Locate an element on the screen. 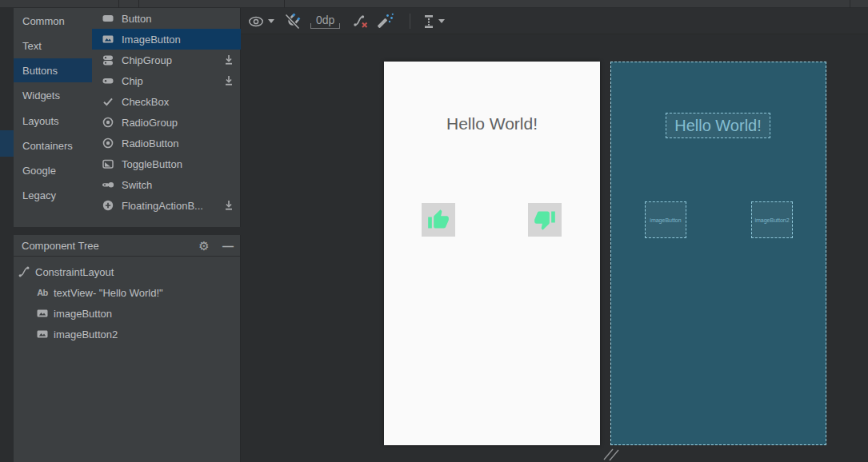 This screenshot has height=462, width=868. blueprint-imagebutton2: imageButton2 is located at coordinates (772, 220).